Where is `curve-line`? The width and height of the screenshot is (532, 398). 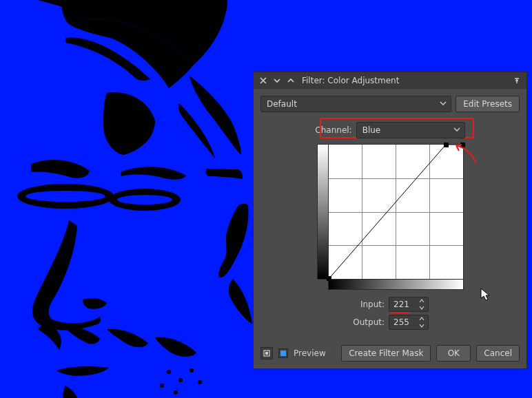 curve-line is located at coordinates (396, 212).